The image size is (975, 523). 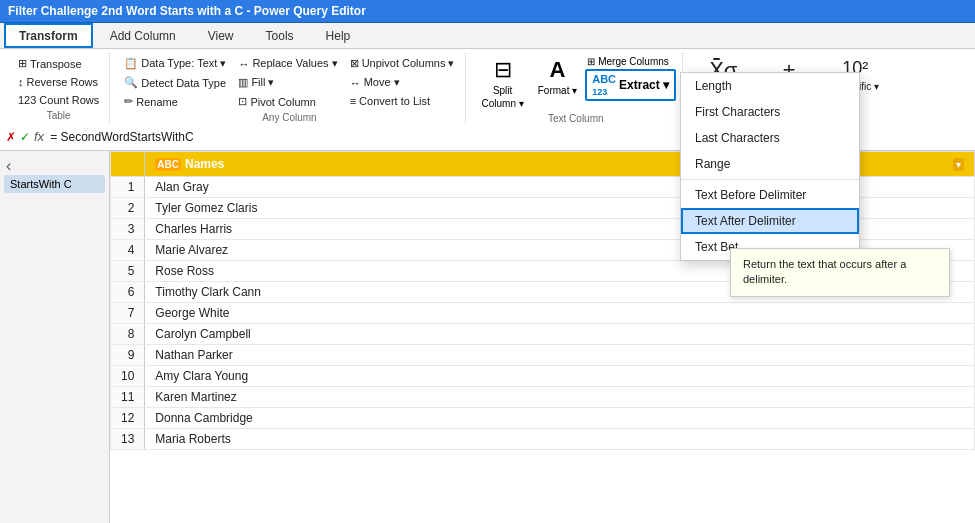 What do you see at coordinates (543, 440) in the screenshot?
I see `table-row: 13 Maria Roberts` at bounding box center [543, 440].